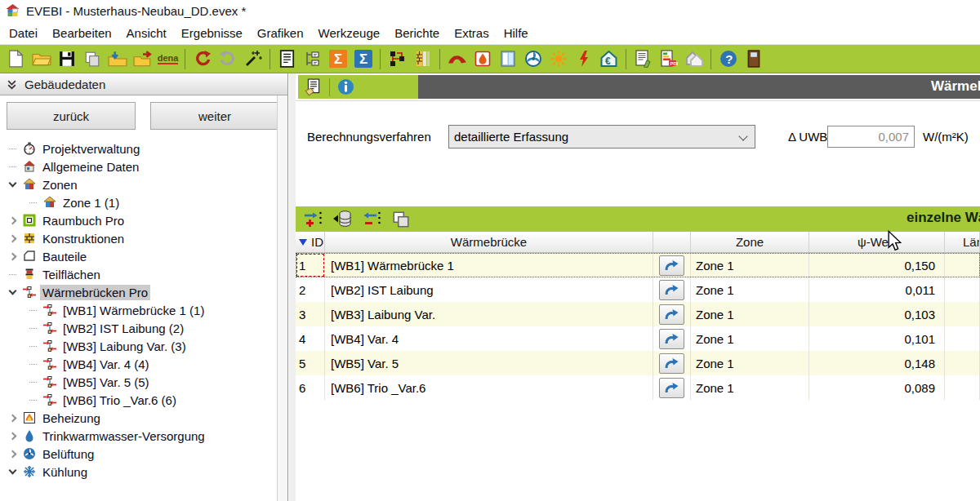 The image size is (980, 501). Describe the element at coordinates (281, 33) in the screenshot. I see `menu-grafiken: Grafiken` at that location.